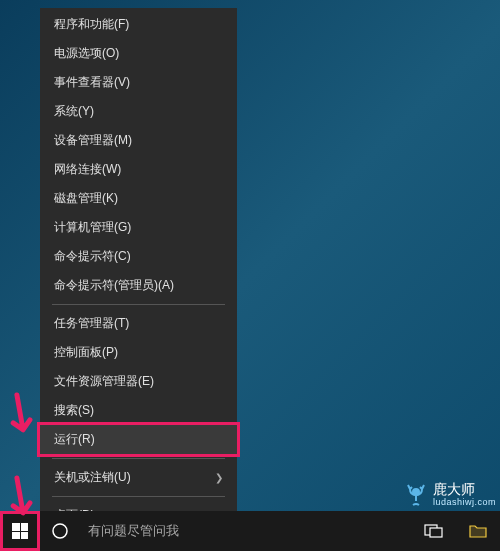 This screenshot has height=551, width=500. Describe the element at coordinates (138, 24) in the screenshot. I see `menu-item-programs-features: 程序和功能(F)` at that location.